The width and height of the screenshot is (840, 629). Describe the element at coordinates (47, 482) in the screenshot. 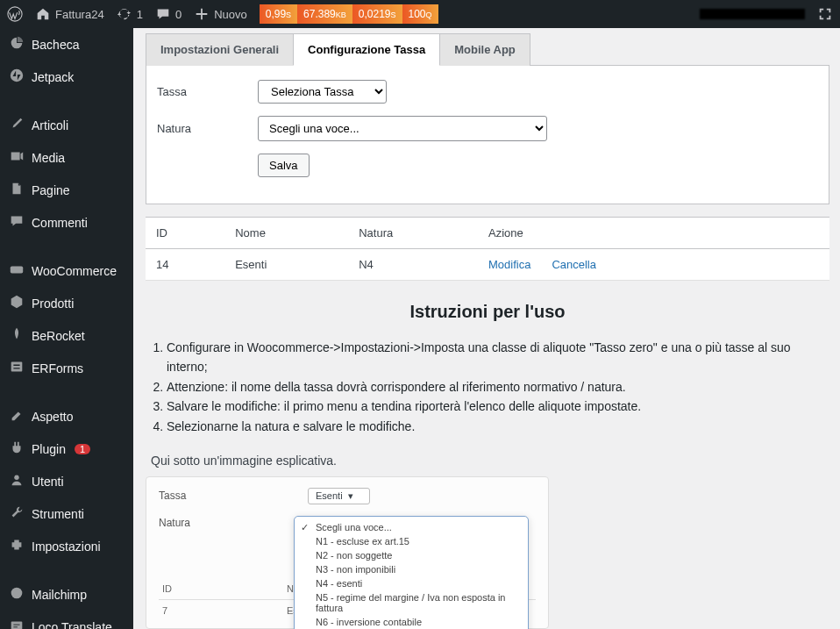

I see `sidebar-item-label: Utenti` at that location.